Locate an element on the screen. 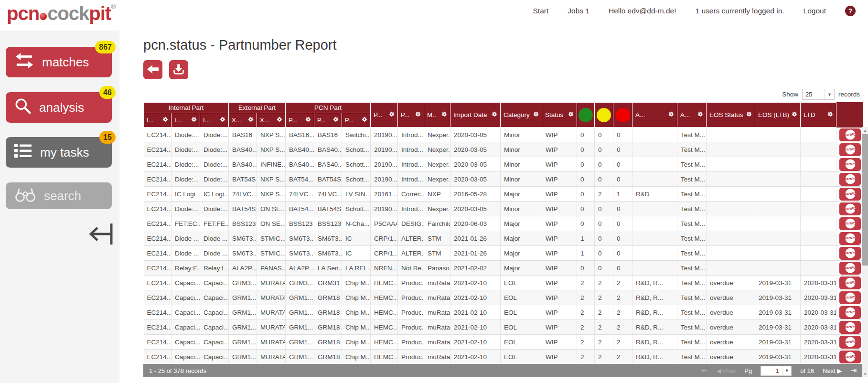 Image resolution: width=868 pixels, height=383 pixels. table-row: EC214...Diode:...Diode:...BAS16NXP S...B… is located at coordinates (504, 135).